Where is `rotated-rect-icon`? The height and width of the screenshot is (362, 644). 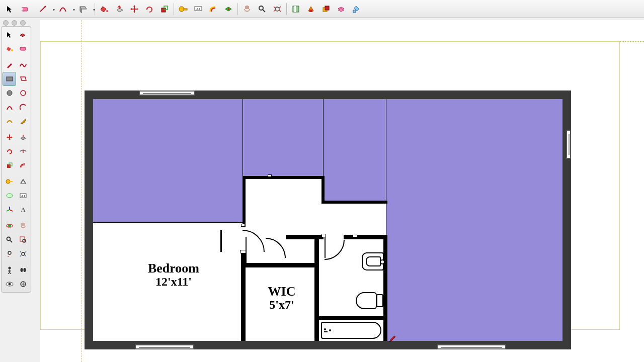
rotated-rect-icon is located at coordinates (23, 79).